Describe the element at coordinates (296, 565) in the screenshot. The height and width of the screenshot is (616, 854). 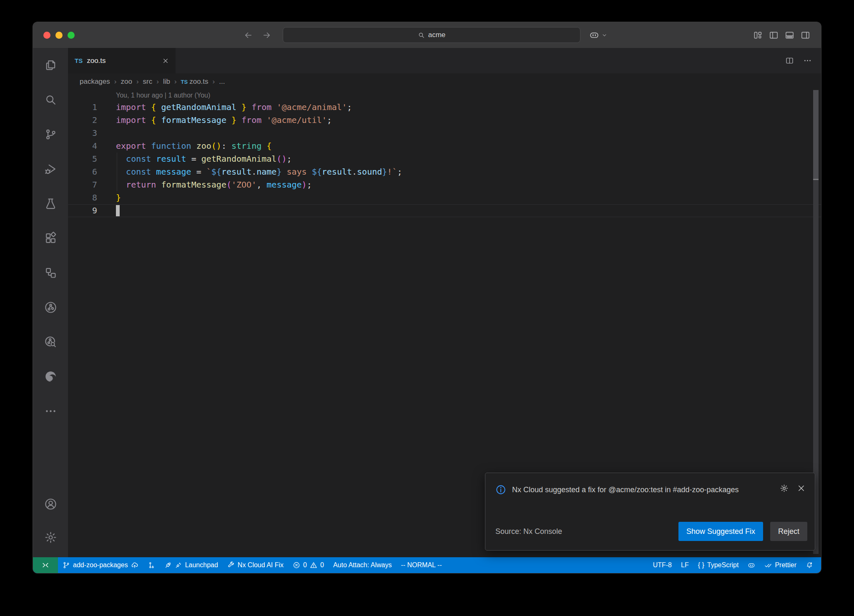
I see `error-icon` at that location.